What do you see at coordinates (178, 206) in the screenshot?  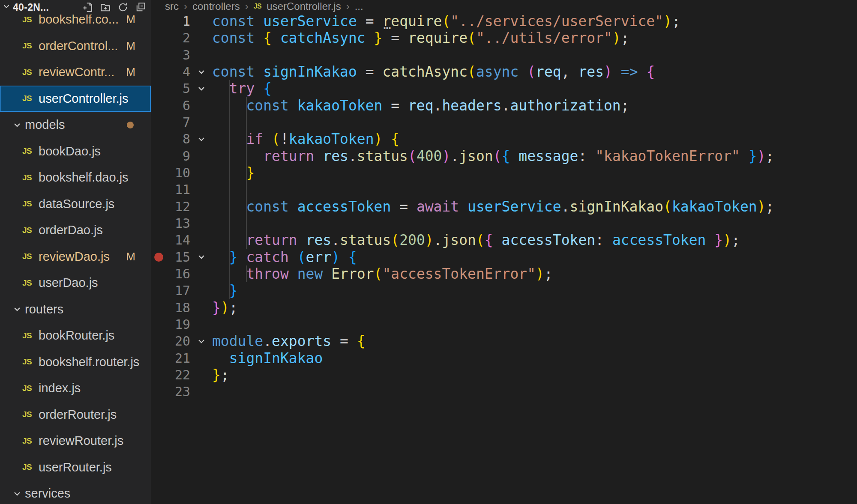 I see `line-number: 12` at bounding box center [178, 206].